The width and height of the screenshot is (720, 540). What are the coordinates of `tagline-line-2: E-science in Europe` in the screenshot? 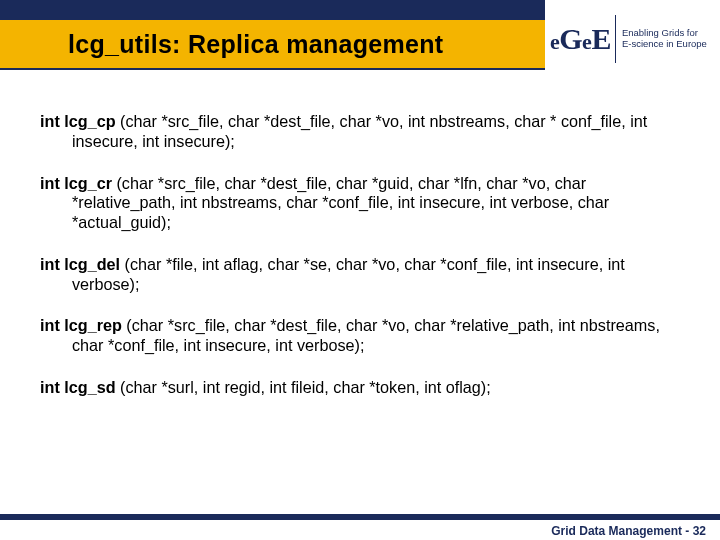 It's located at (664, 44).